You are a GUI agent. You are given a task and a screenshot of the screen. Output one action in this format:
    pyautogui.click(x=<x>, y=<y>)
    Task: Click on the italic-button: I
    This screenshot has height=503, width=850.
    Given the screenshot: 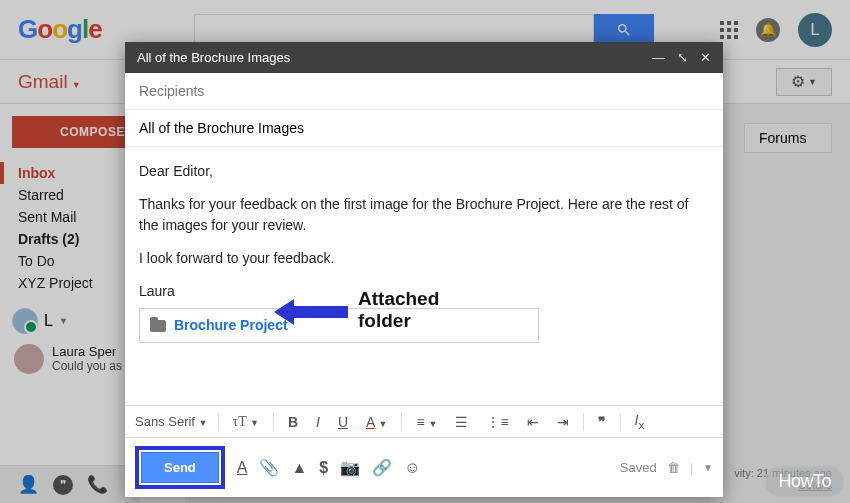 What is the action you would take?
    pyautogui.click(x=318, y=422)
    